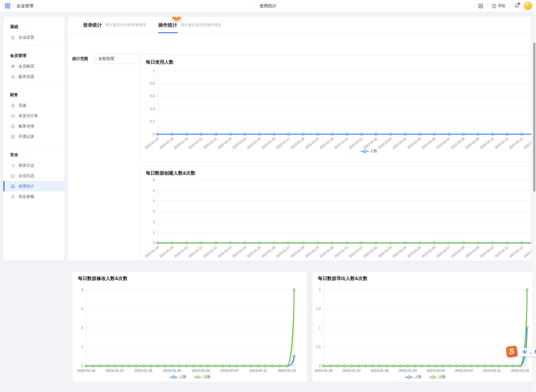 This screenshot has width=536, height=392. Describe the element at coordinates (26, 186) in the screenshot. I see `sidebar-item-label: 使用统计` at that location.